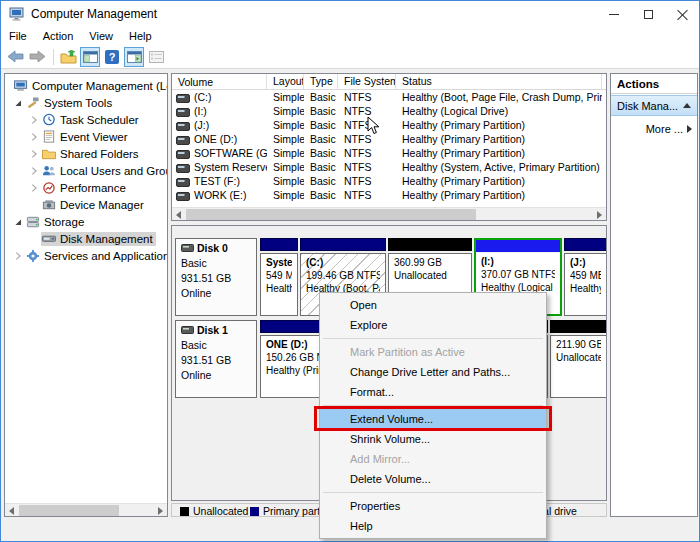 The image size is (700, 542). Describe the element at coordinates (389, 181) in the screenshot. I see `volume-row: TEST (F:)SimpleBasicNTFSHealthy (Primary…` at that location.